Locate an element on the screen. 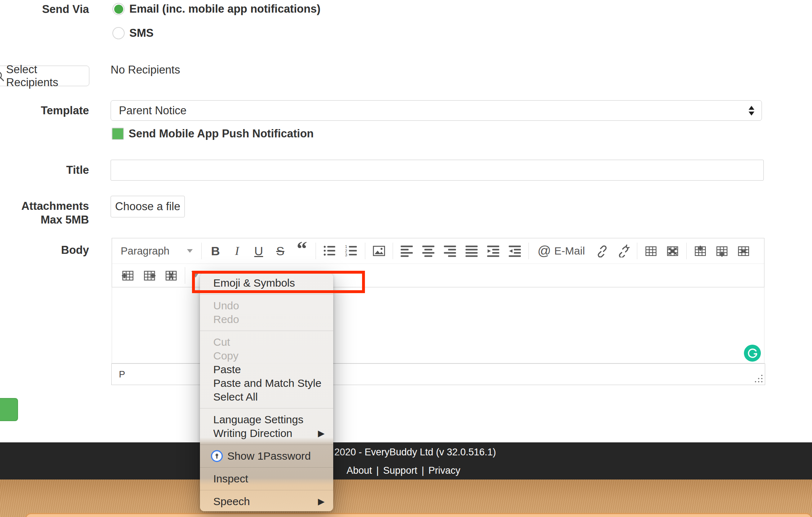 The image size is (812, 517). svg-text: 1 is located at coordinates (346, 247).